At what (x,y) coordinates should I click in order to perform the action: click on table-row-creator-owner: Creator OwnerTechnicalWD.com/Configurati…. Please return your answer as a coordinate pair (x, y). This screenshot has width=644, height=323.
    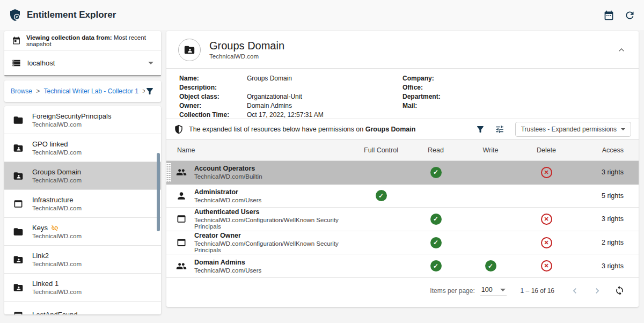
    Looking at the image, I should click on (402, 243).